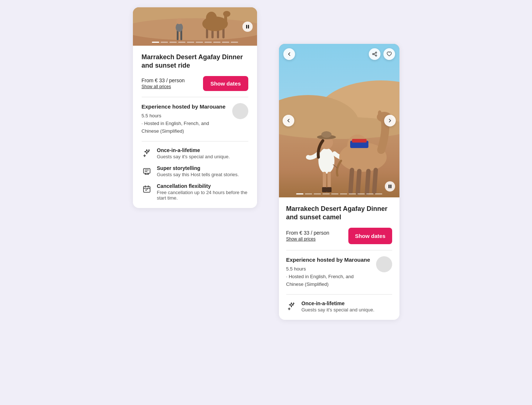  I want to click on right-card-image, so click(339, 121).